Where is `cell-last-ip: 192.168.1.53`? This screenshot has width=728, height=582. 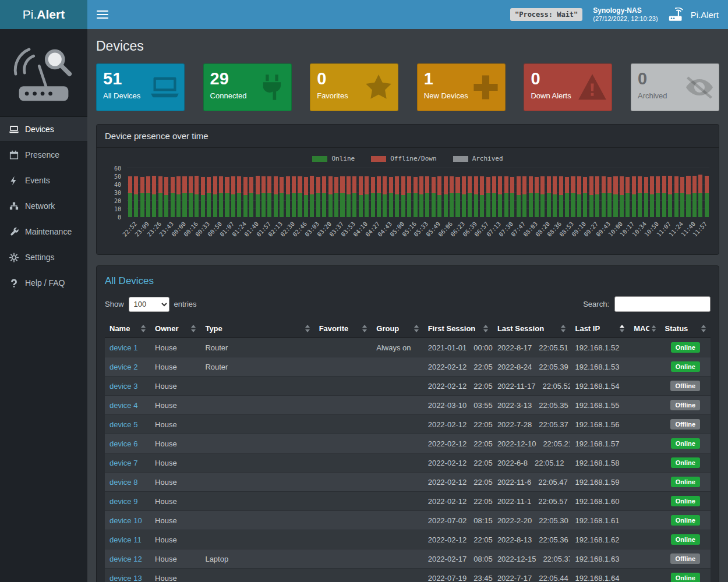 cell-last-ip: 192.168.1.53 is located at coordinates (600, 367).